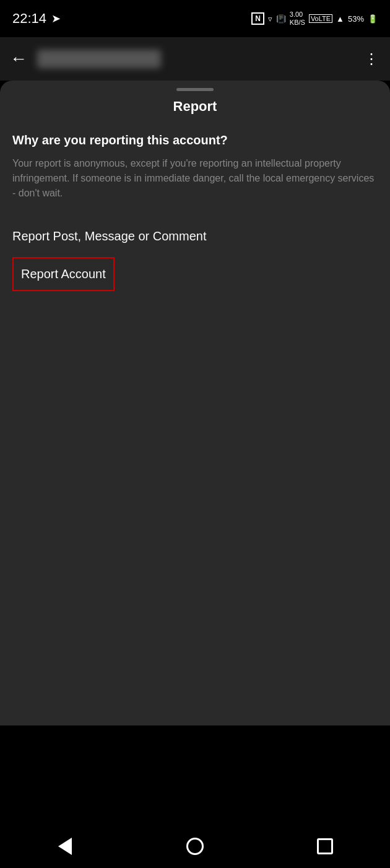 The width and height of the screenshot is (390, 868). What do you see at coordinates (195, 19) in the screenshot?
I see `status-bar: 22:14 ➤ N ▿ 📳 3.00KB/S VoLTE ▲ 53% 🔋` at bounding box center [195, 19].